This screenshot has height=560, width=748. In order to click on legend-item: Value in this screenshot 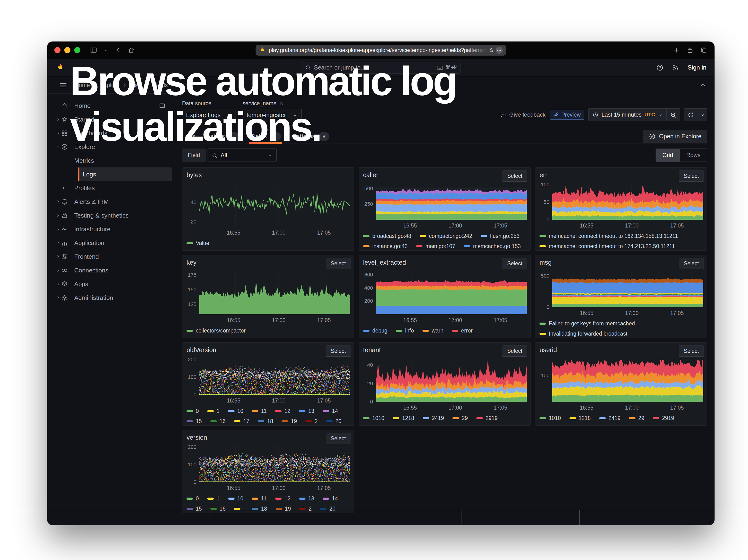, I will do `click(198, 243)`.